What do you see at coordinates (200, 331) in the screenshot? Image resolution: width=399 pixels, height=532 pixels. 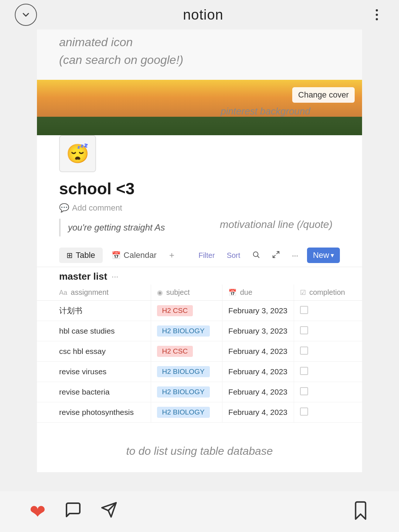 I see `table-row: hbl case studiesH2 BIOLOGYFebruary 3, 20…` at bounding box center [200, 331].